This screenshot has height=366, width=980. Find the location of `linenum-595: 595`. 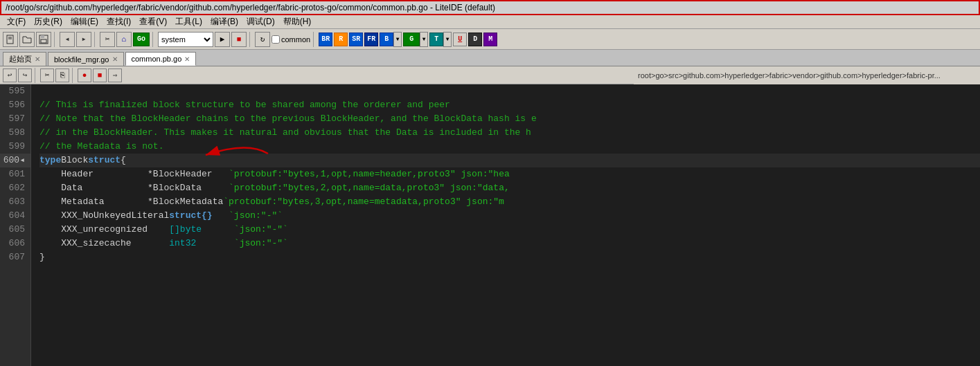

linenum-595: 595 is located at coordinates (15, 91).